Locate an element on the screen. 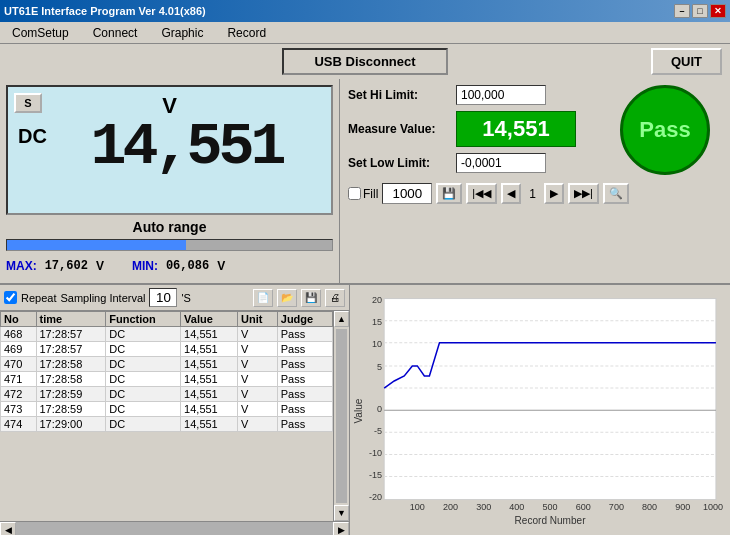 The image size is (730, 535). nav-last-button: ▶▶| is located at coordinates (584, 194).